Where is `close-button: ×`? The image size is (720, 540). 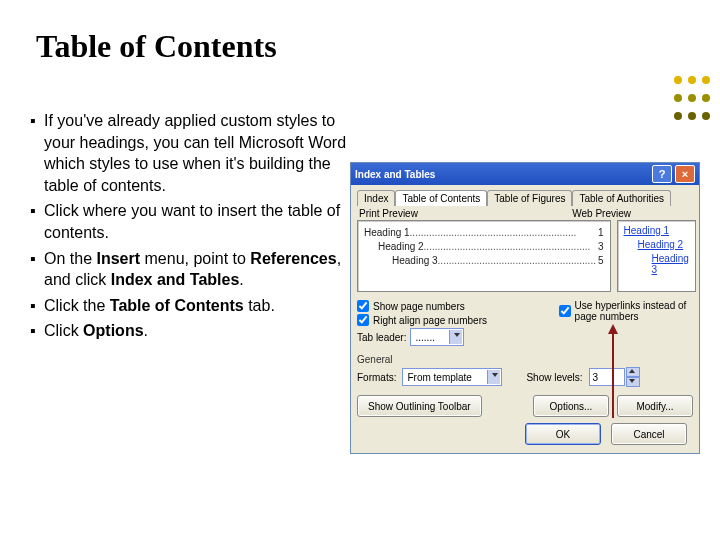 close-button: × is located at coordinates (685, 174).